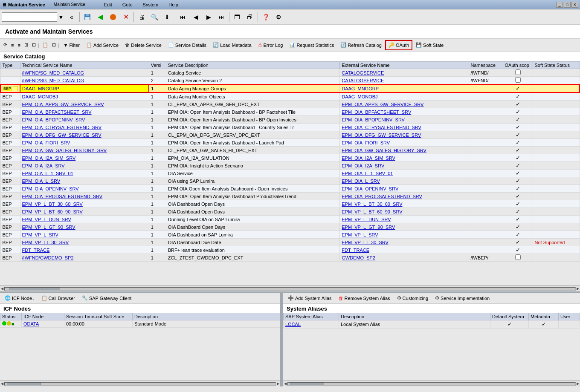  I want to click on forward-button, so click(113, 17).